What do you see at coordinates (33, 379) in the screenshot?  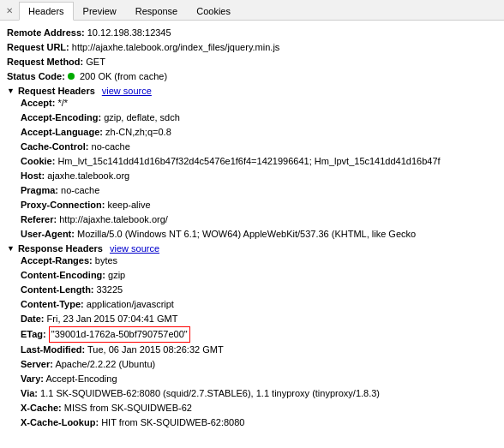 I see `res-vary-label: Vary:` at bounding box center [33, 379].